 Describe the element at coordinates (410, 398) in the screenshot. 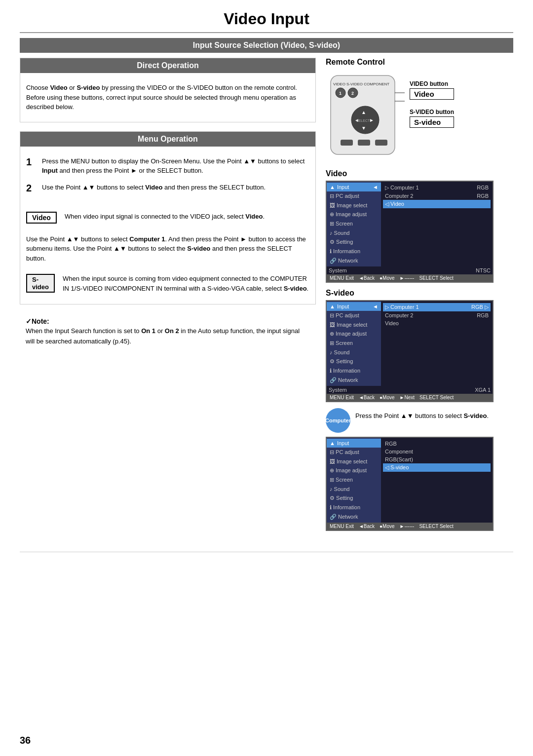

I see `svideo-osd-bottom-bar: MENU Exit ◄Back ●Move ►Next SELECT Selec…` at that location.